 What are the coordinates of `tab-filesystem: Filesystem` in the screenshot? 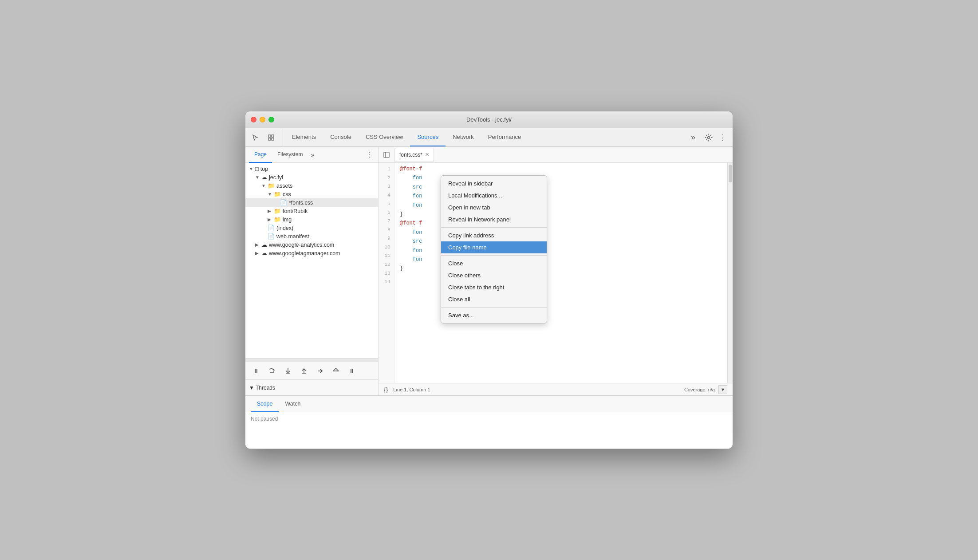 It's located at (290, 155).